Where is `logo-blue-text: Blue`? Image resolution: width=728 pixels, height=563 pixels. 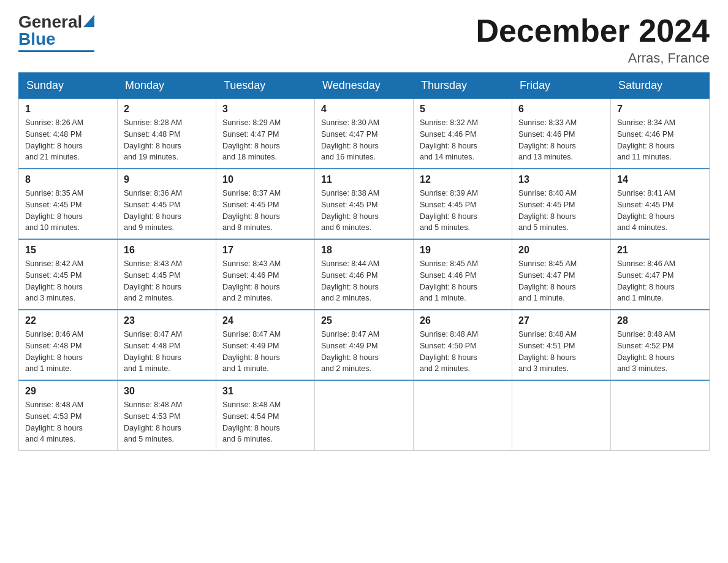 logo-blue-text: Blue is located at coordinates (37, 39).